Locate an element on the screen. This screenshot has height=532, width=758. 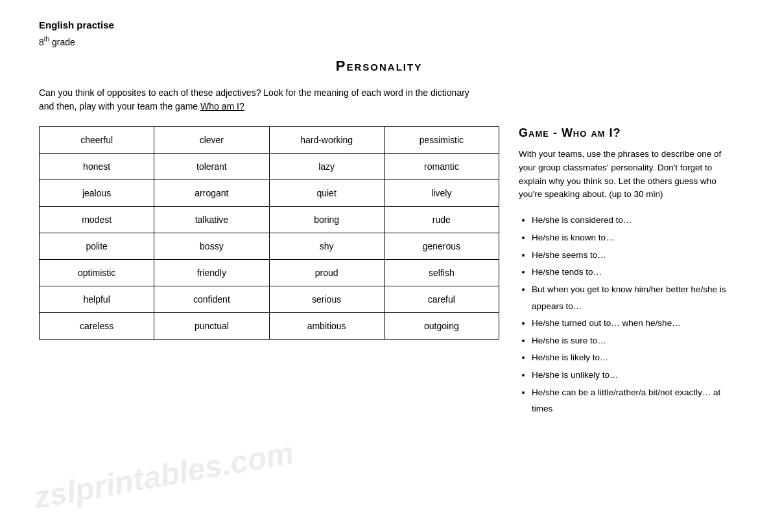
game-phrase-item: He/she is known to… is located at coordinates (635, 238).